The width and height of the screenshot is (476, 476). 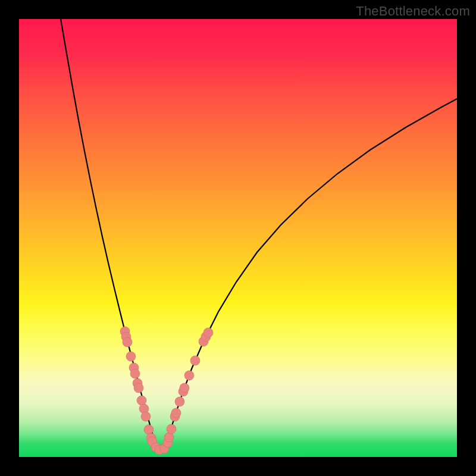 I want to click on watermark-text: TheBottleneck.com, so click(x=413, y=11).